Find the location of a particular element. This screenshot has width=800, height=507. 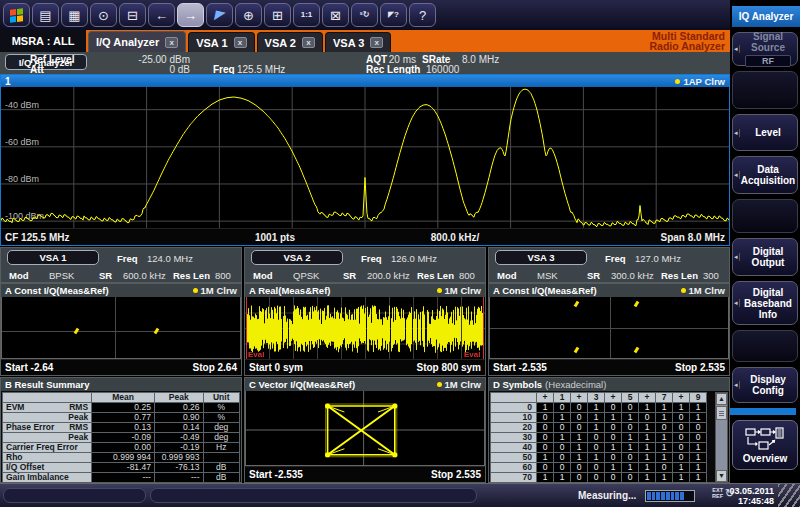

zoom-in-icon: ⊕ is located at coordinates (248, 16).